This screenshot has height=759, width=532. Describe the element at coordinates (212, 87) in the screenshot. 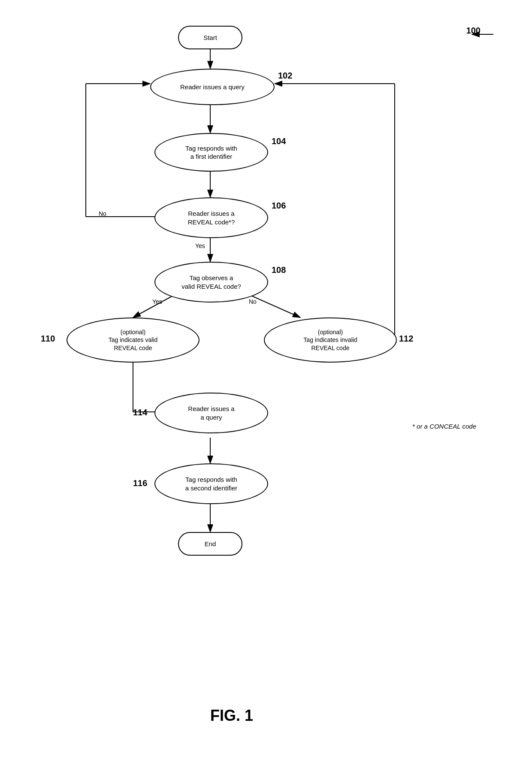

I see `node-102-label: Reader issues a query` at that location.